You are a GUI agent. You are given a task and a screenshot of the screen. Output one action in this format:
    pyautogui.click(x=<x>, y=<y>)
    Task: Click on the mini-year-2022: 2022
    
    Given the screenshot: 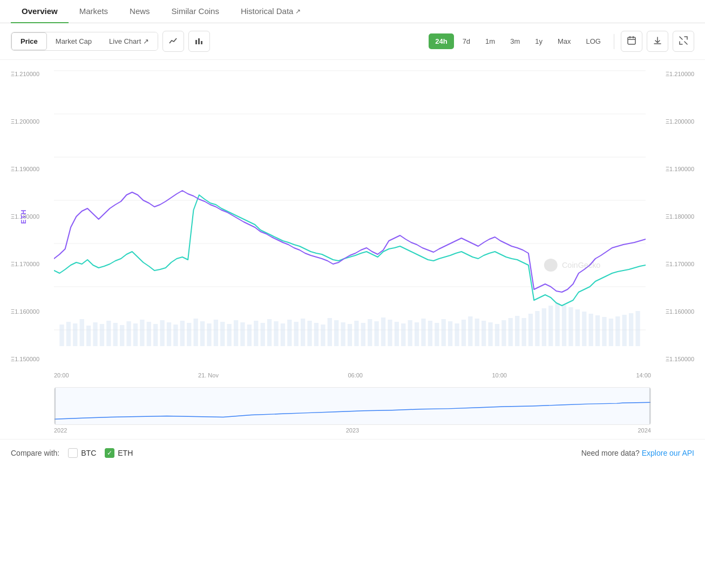 What is the action you would take?
    pyautogui.click(x=60, y=430)
    